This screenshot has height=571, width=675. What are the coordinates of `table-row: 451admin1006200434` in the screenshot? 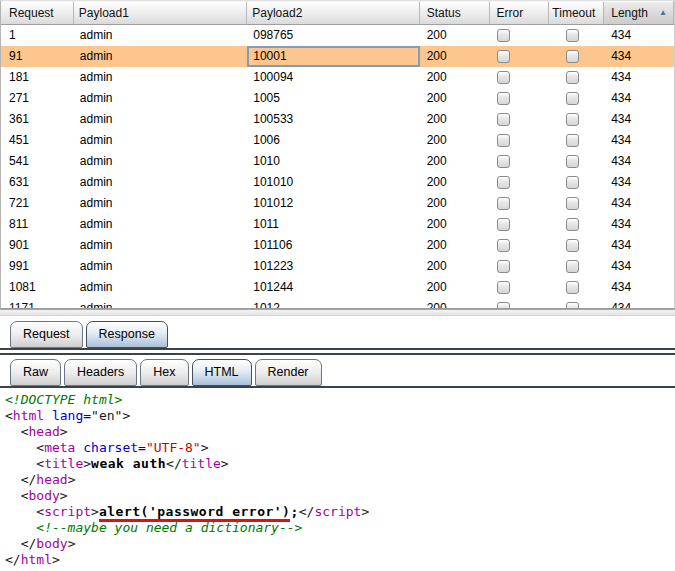 It's located at (338, 140).